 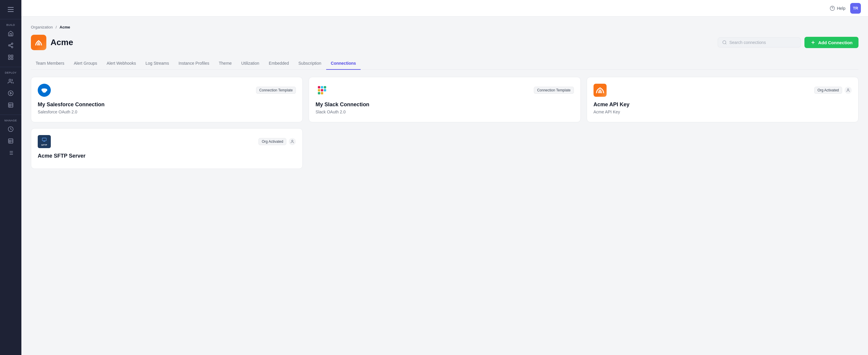 What do you see at coordinates (167, 141) in the screenshot?
I see `card-header: SFTP Org Activated` at bounding box center [167, 141].